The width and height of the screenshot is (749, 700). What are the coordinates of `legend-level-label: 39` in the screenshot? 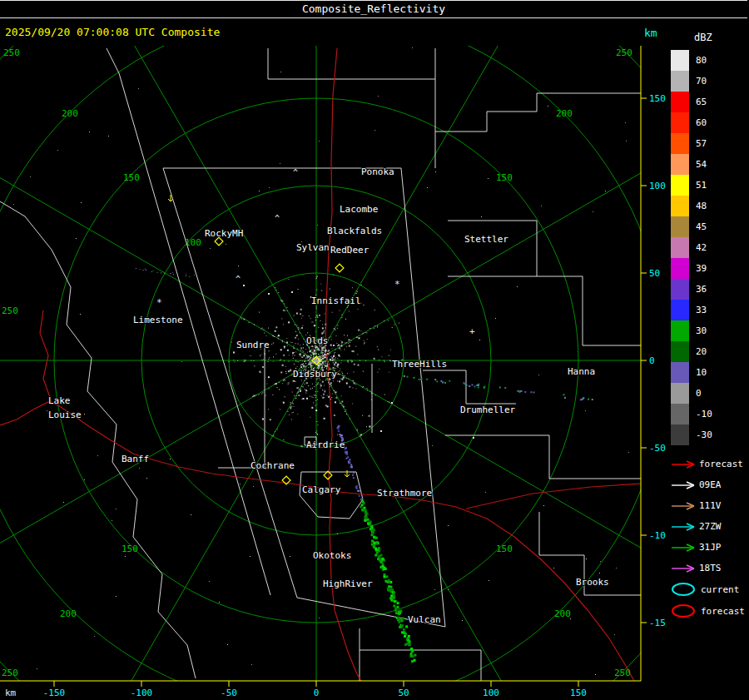 It's located at (701, 268).